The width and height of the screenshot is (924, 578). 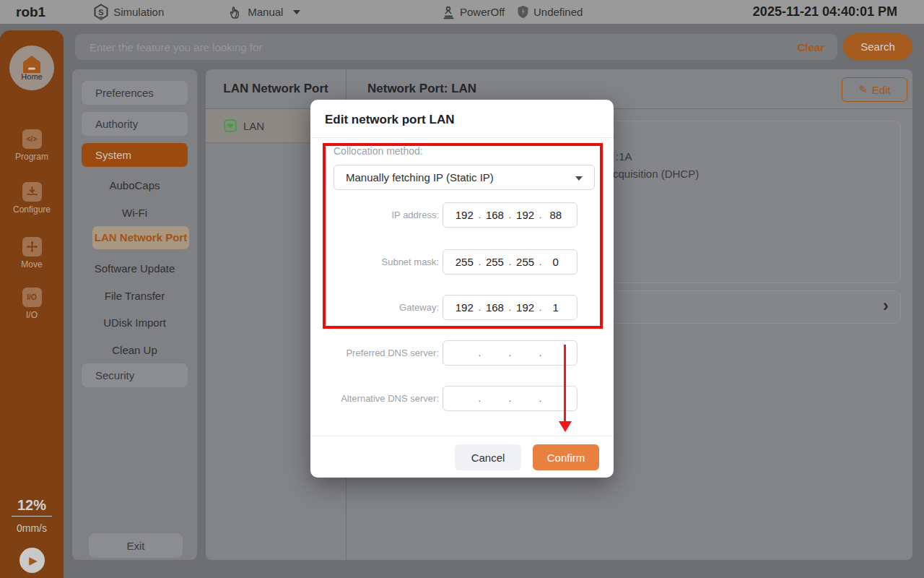 I want to click on power-status: PowerOff, so click(x=474, y=12).